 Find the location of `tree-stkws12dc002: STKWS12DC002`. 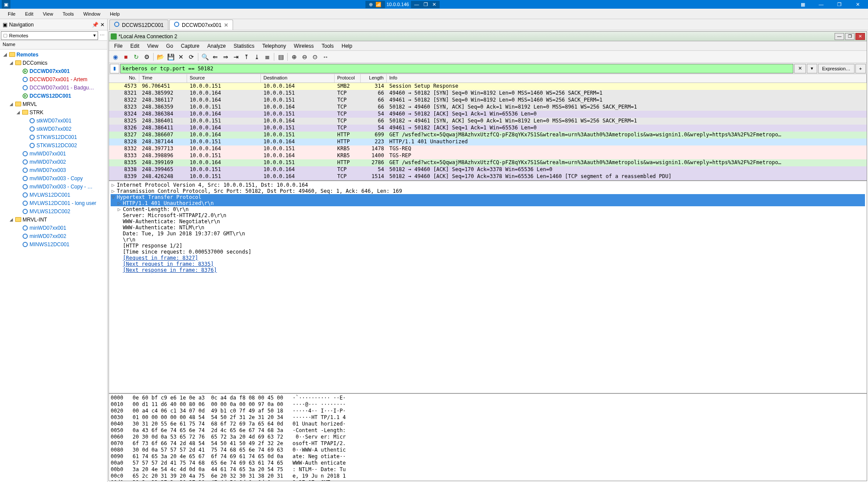

tree-stkws12dc002: STKWS12DC002 is located at coordinates (54, 145).